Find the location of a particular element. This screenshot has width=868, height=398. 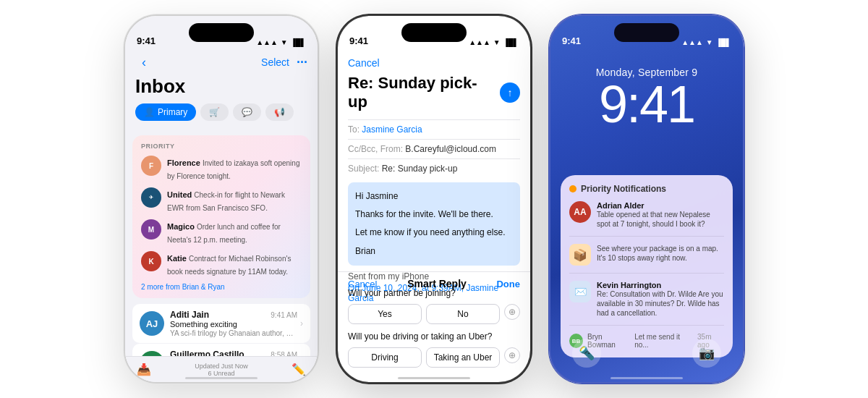

status-icons-3: ▲▲▲ ▼ ▐█▌ is located at coordinates (706, 42).